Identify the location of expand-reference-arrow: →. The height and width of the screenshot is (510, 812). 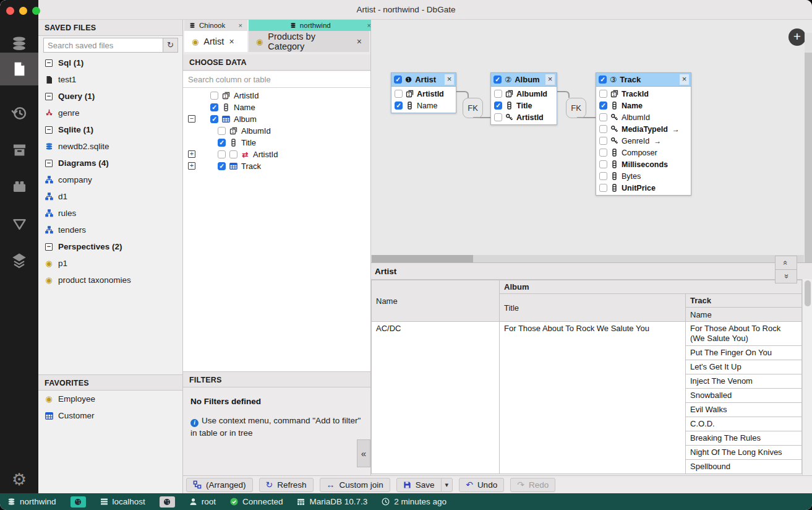
(676, 129).